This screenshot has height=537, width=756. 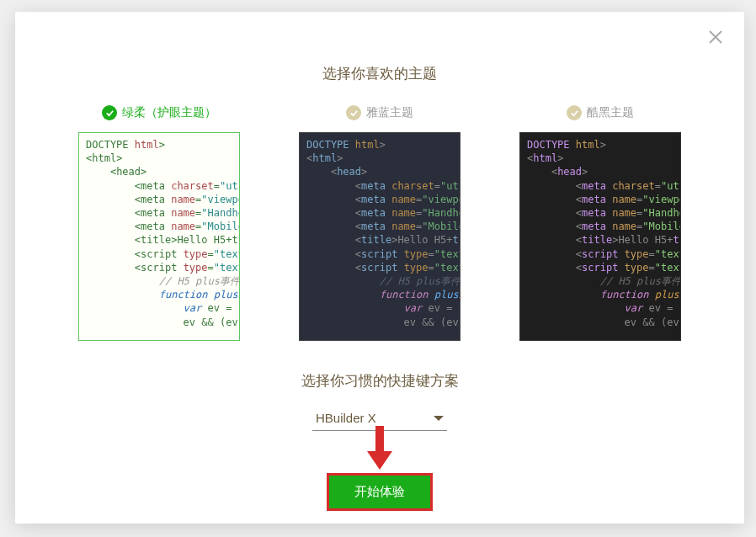 I want to click on keymap-select: HBuilder X, so click(x=380, y=418).